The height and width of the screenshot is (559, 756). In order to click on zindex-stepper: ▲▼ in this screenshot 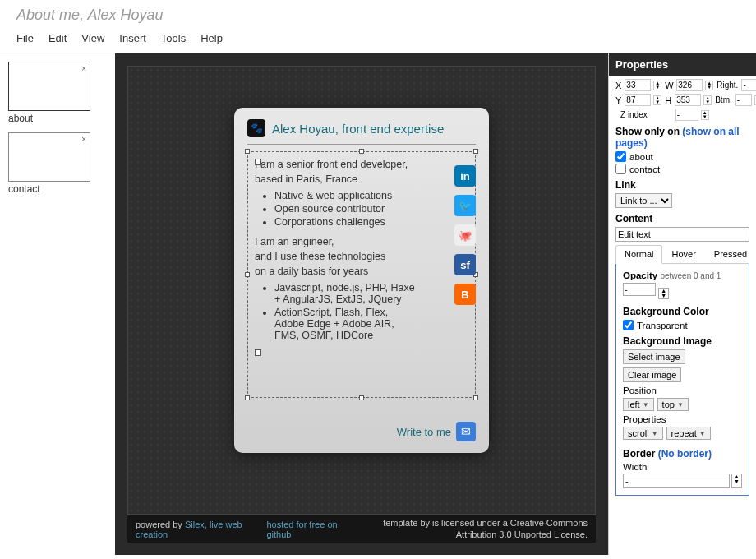, I will do `click(705, 115)`.